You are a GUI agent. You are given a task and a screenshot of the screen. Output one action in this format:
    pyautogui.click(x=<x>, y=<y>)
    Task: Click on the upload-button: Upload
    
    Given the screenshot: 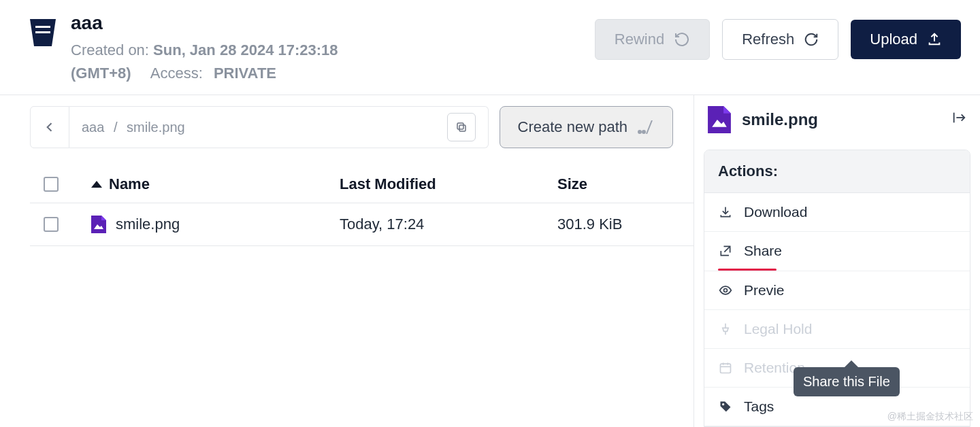 What is the action you would take?
    pyautogui.click(x=906, y=39)
    